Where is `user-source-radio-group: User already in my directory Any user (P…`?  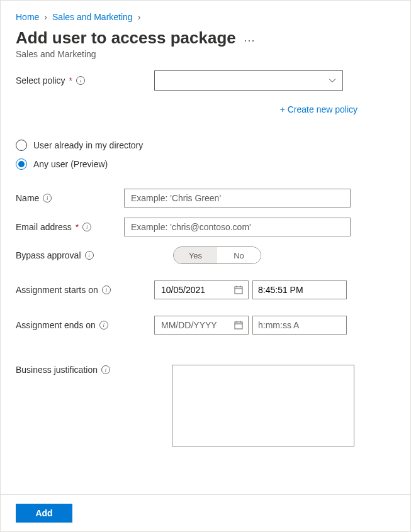
user-source-radio-group: User already in my directory Any user (P… is located at coordinates (205, 155).